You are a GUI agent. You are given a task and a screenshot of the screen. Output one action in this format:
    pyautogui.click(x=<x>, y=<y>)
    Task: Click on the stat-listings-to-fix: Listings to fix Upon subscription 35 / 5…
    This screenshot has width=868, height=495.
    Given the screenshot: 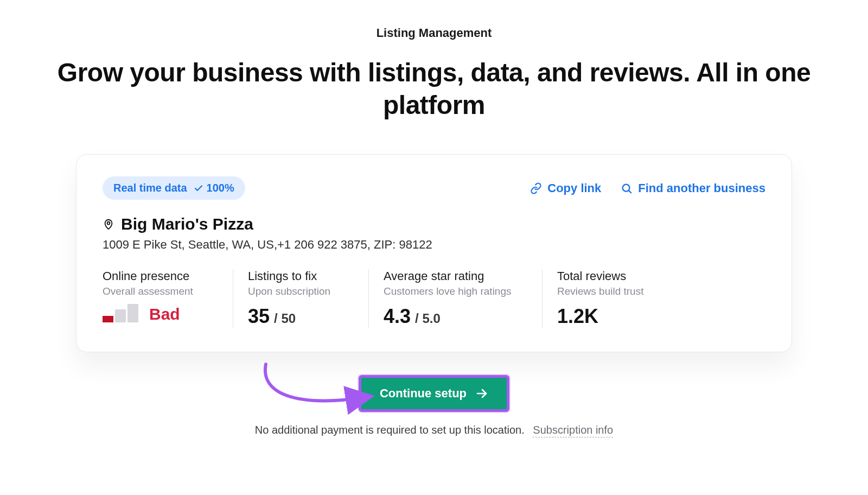 What is the action you would take?
    pyautogui.click(x=301, y=299)
    